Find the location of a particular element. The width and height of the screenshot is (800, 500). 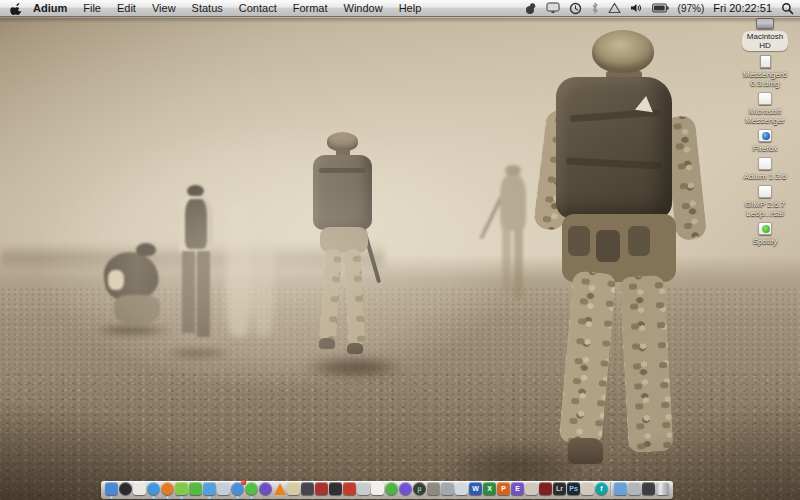

menubar-clock: Fri 20:22:51 is located at coordinates (742, 8).